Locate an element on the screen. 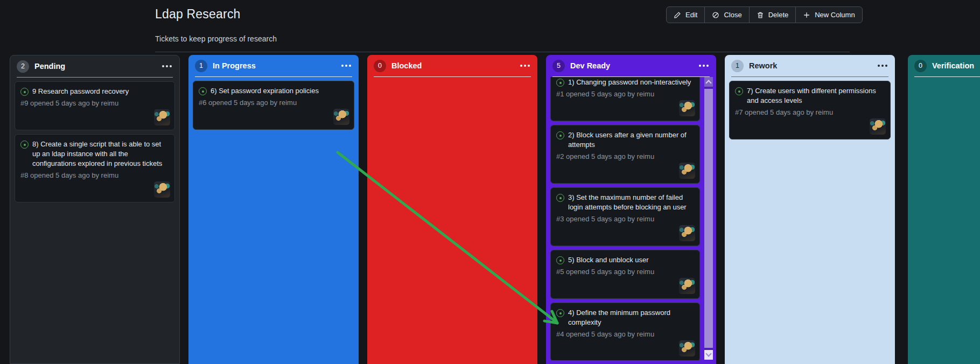  column-body: 9 Research password recovery #9 opened 5… is located at coordinates (95, 219).